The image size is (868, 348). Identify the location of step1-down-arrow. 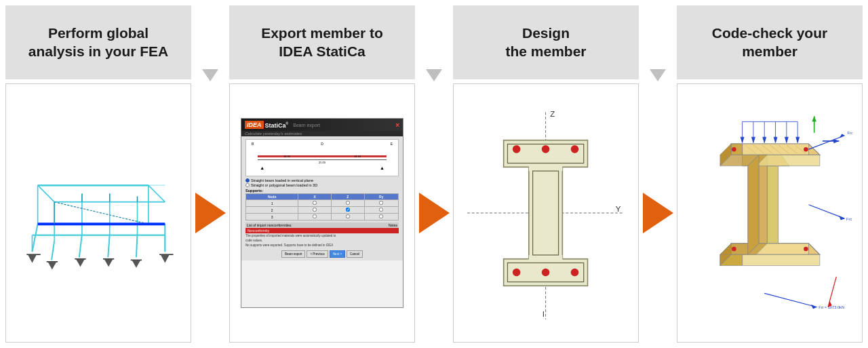
(210, 42).